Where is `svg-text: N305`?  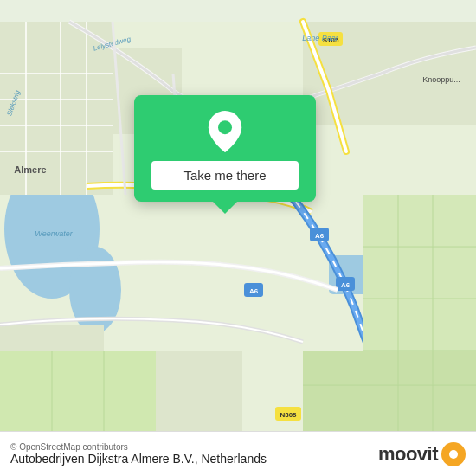
svg-text: N305 is located at coordinates (288, 415).